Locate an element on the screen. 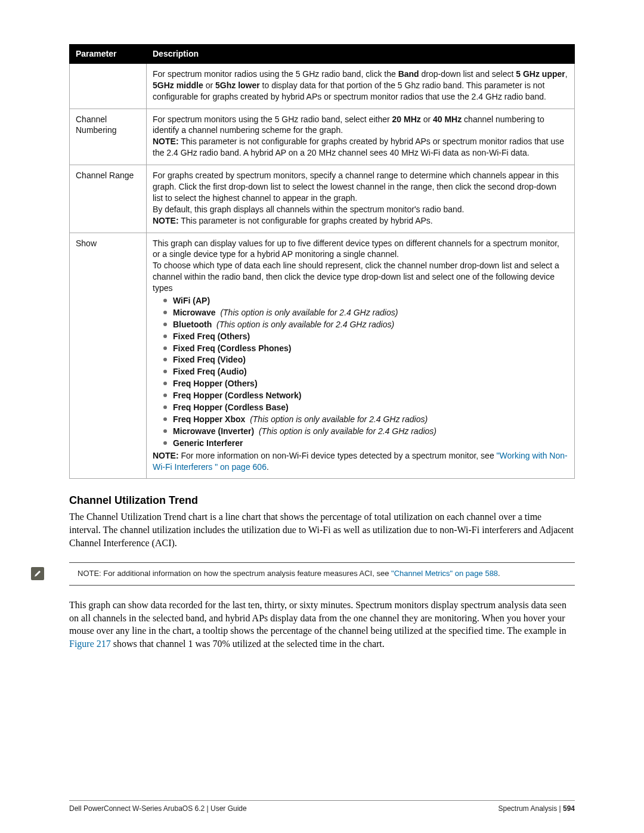  list-item: Fixed Freq (Video) is located at coordinates (366, 360).